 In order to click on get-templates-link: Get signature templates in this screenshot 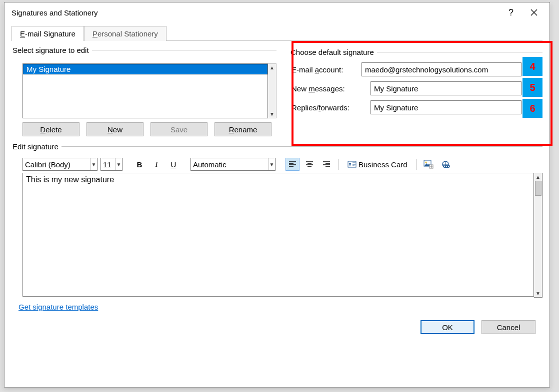, I will do `click(280, 307)`.